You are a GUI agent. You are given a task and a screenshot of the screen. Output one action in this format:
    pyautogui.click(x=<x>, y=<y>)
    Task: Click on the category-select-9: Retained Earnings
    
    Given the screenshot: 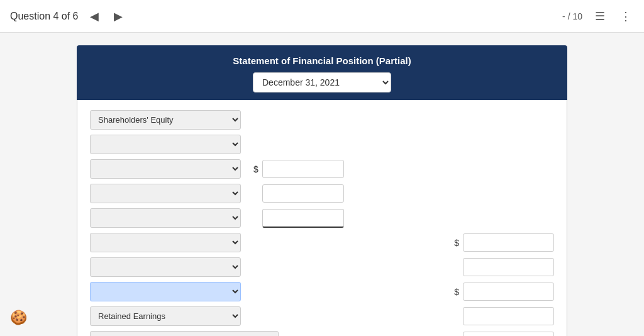 What is the action you would take?
    pyautogui.click(x=165, y=316)
    